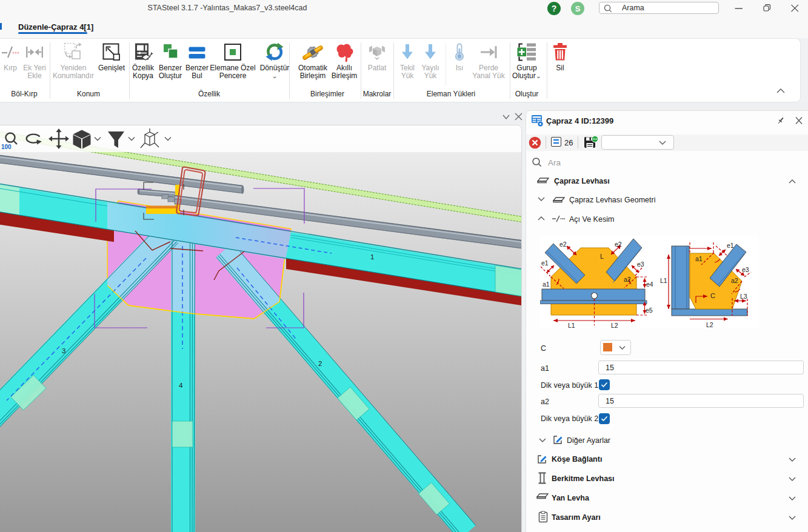  Describe the element at coordinates (181, 385) in the screenshot. I see `svg-text: 4` at that location.